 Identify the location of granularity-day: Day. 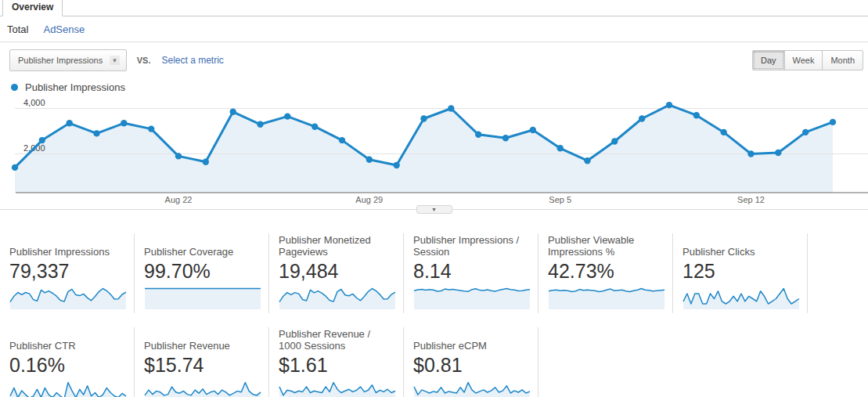
(769, 60).